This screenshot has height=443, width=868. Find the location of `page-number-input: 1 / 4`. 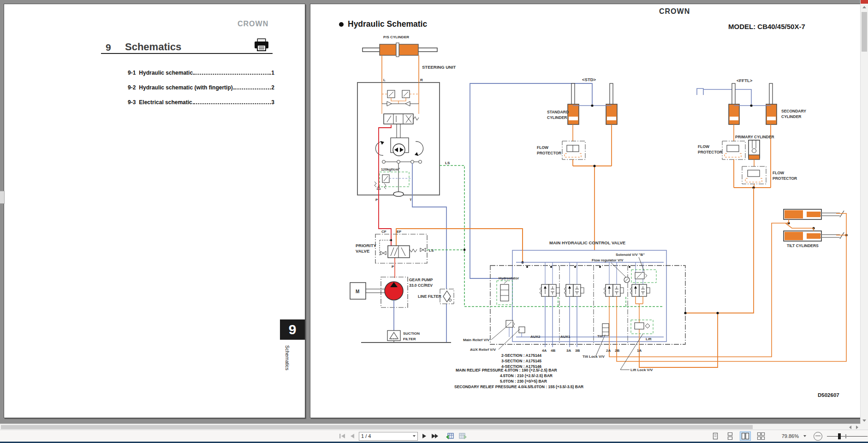

page-number-input: 1 / 4 is located at coordinates (388, 436).